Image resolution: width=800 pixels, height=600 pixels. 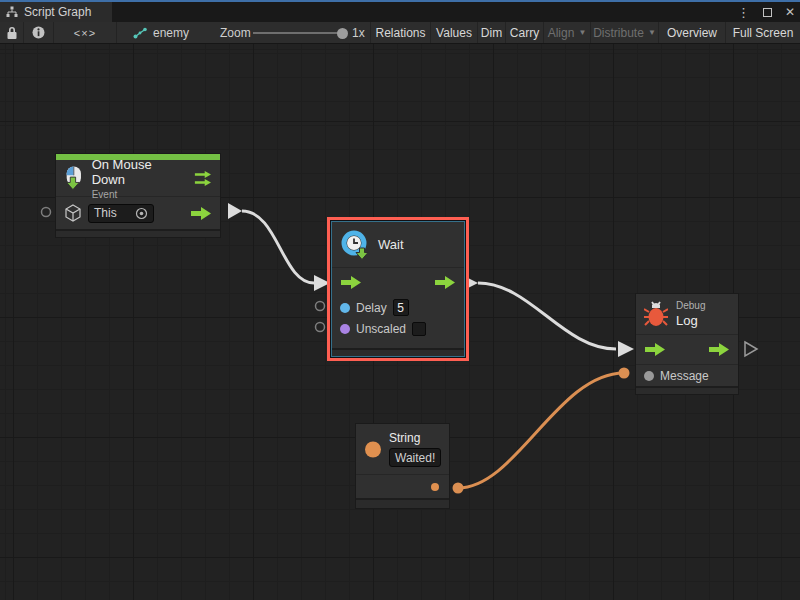 I want to click on wait-unscaled-row: Unscaled, so click(x=398, y=328).